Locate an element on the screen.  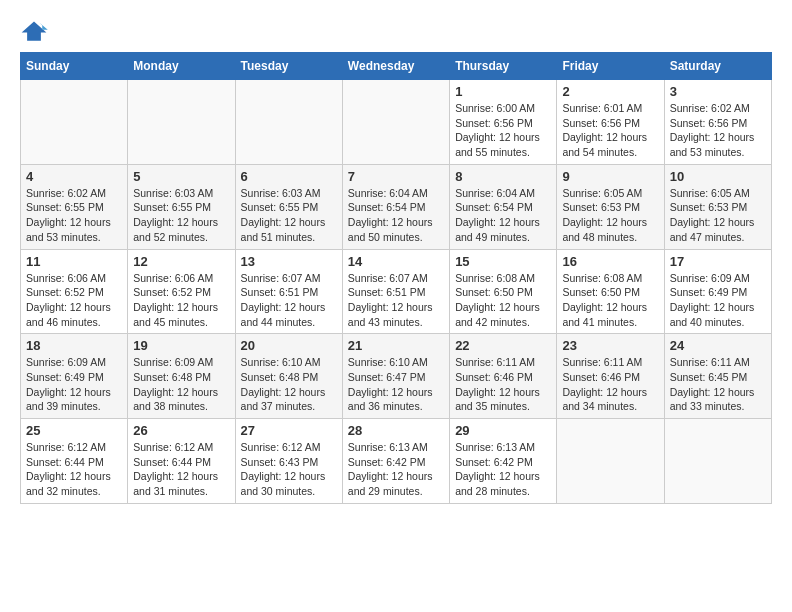
day-cell-16: 16Sunrise: 6:08 AMSunset: 6:50 PMDayligh… is located at coordinates (610, 292).